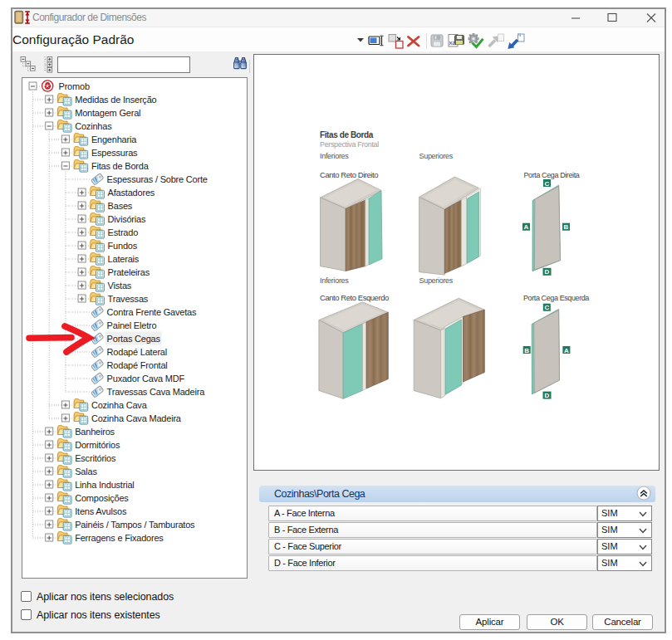 Image resolution: width=672 pixels, height=640 pixels. Describe the element at coordinates (115, 153) in the screenshot. I see `svg-text: Espessuras` at that location.